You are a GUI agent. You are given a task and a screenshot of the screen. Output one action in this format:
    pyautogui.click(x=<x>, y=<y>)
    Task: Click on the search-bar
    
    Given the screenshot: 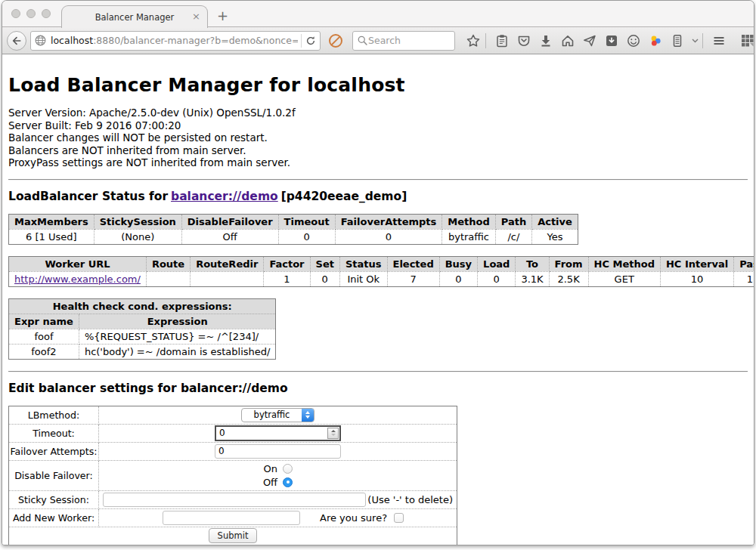 What is the action you would take?
    pyautogui.click(x=404, y=41)
    